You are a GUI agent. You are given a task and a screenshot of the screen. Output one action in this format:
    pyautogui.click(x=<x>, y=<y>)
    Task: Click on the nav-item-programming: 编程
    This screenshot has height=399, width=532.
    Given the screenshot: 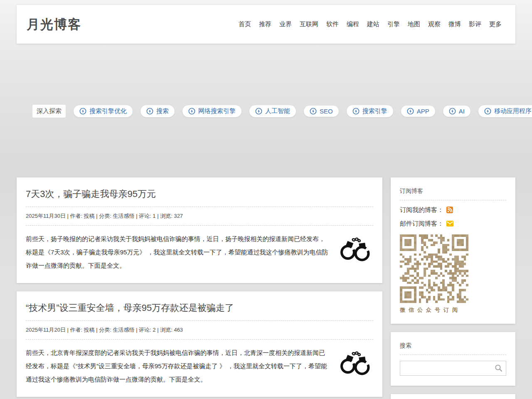 What is the action you would take?
    pyautogui.click(x=353, y=24)
    